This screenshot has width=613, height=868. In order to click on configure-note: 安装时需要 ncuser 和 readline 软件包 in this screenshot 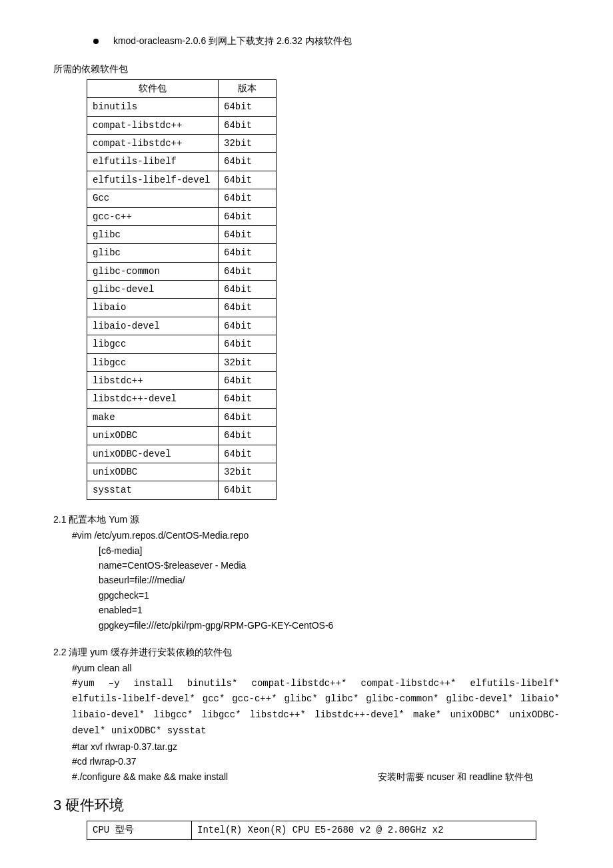, I will do `click(469, 777)`.